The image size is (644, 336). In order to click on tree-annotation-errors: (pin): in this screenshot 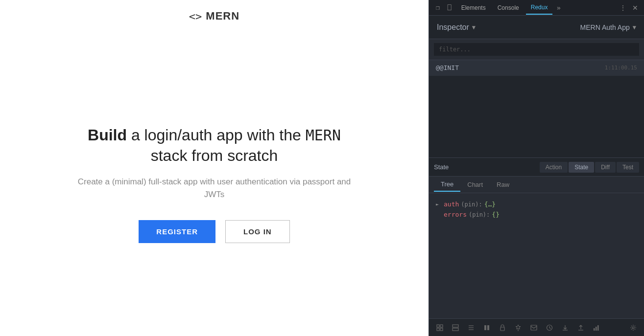, I will do `click(479, 215)`.